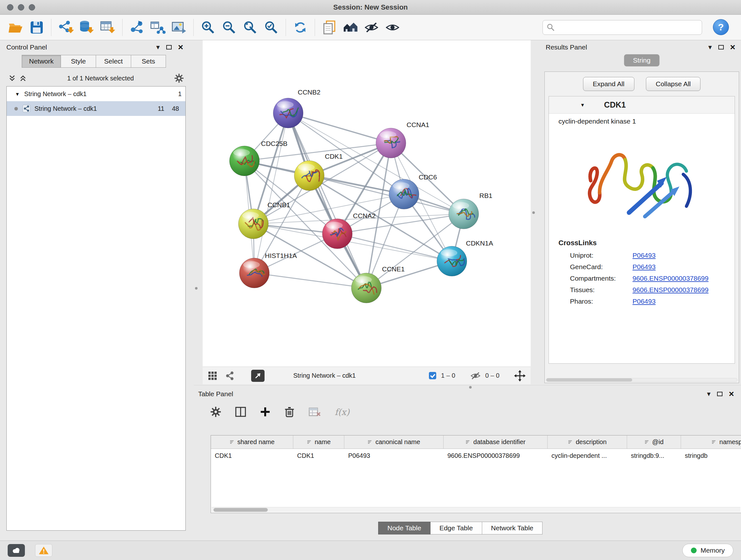 The image size is (741, 560). What do you see at coordinates (265, 412) in the screenshot?
I see `add-column-plus-icon` at bounding box center [265, 412].